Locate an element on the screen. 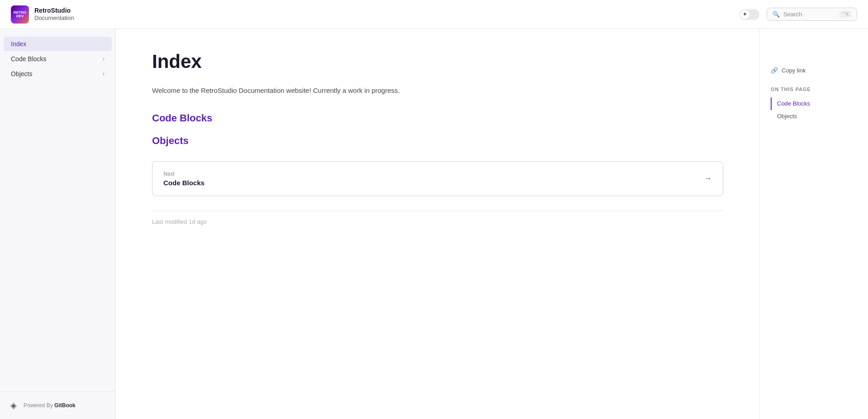  next-card-title: Code Blocks is located at coordinates (184, 183).